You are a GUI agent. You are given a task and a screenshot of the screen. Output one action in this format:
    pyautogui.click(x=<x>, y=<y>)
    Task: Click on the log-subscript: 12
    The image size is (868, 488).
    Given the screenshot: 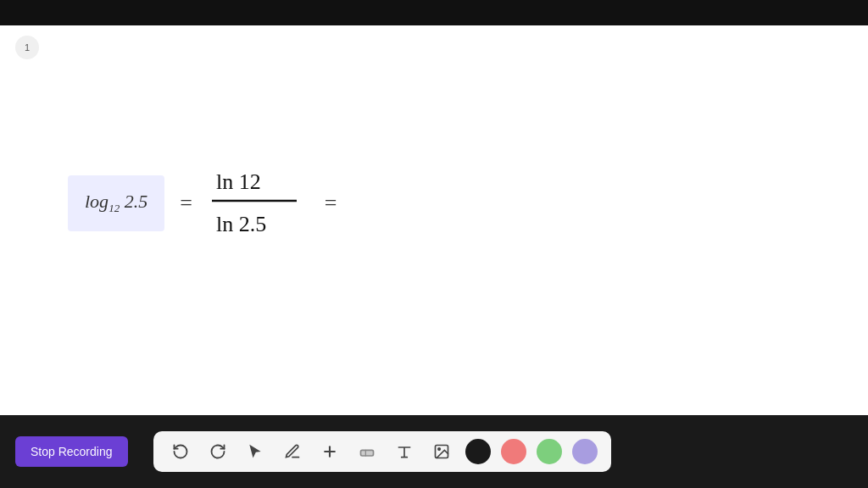 What is the action you would take?
    pyautogui.click(x=114, y=208)
    